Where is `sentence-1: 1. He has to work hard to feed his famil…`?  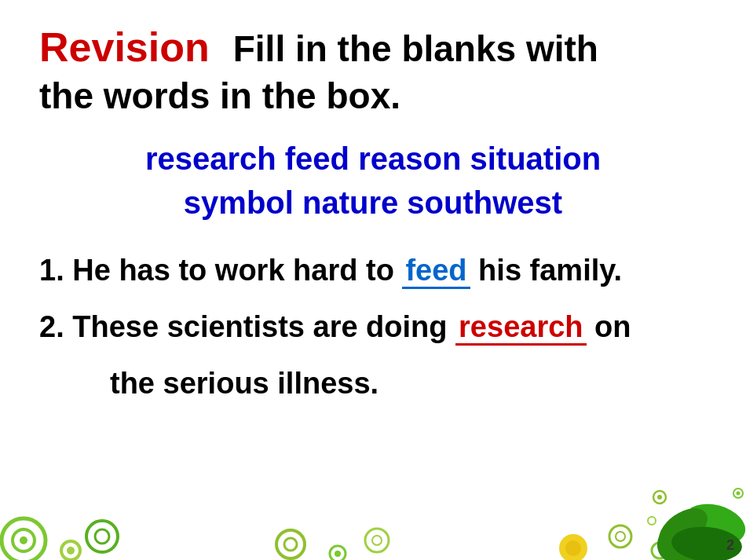
sentence-1: 1. He has to work hard to feed his famil… is located at coordinates (373, 270).